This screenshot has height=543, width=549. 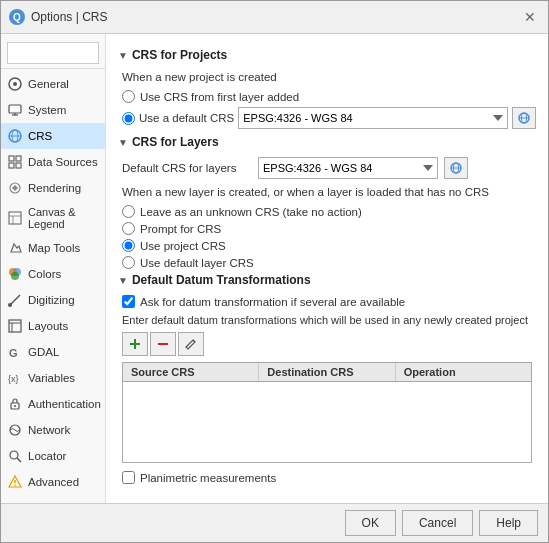 What do you see at coordinates (53, 482) in the screenshot?
I see `sidebar-item-advanced: Advanced` at bounding box center [53, 482].